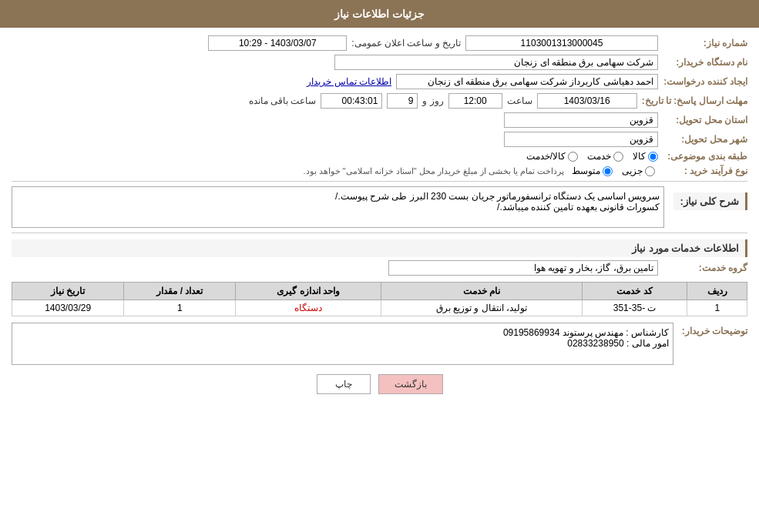 This screenshot has width=759, height=532. What do you see at coordinates (344, 384) in the screenshot?
I see `print-button: چاپ` at bounding box center [344, 384].